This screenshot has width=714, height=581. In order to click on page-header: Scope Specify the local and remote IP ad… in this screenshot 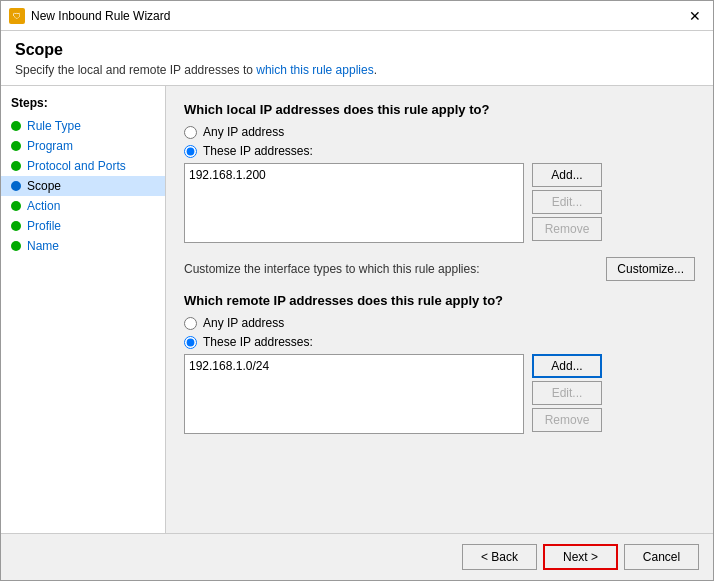, I will do `click(357, 58)`.